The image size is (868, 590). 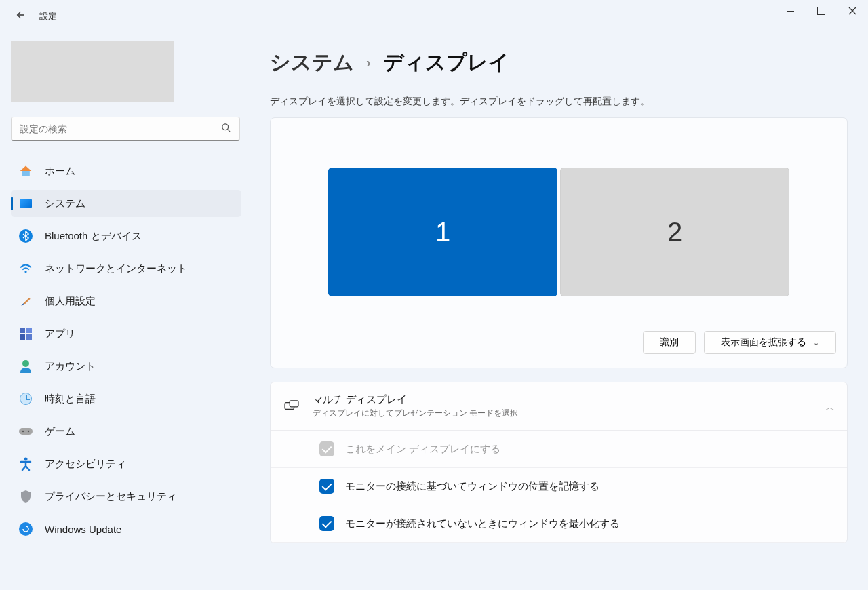 I want to click on sidebar-item-label: ネットワークとインターネット, so click(x=116, y=269).